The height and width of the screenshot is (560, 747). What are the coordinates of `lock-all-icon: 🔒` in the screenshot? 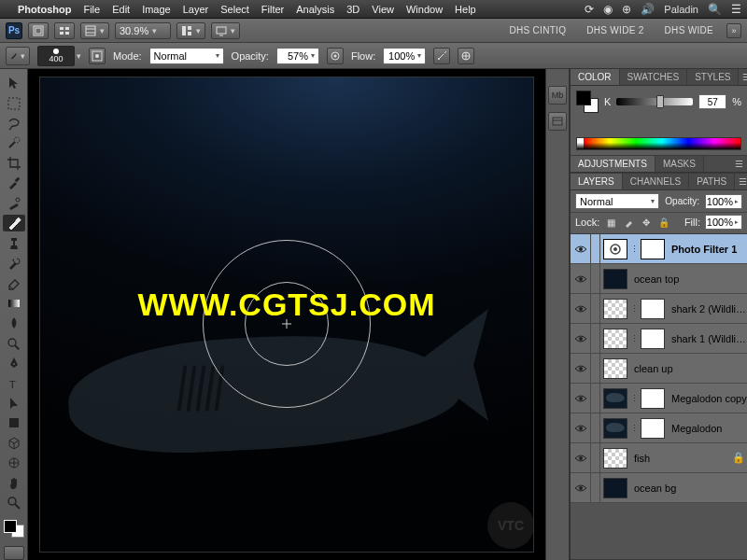 It's located at (664, 222).